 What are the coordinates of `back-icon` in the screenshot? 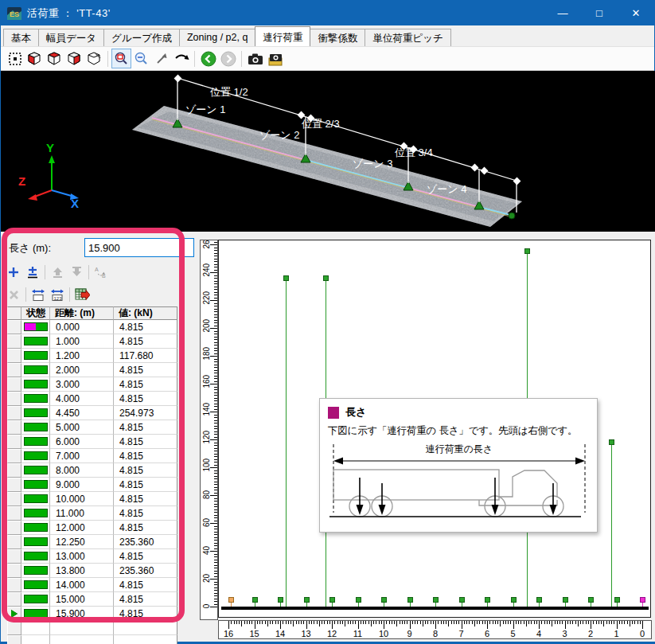 It's located at (209, 59).